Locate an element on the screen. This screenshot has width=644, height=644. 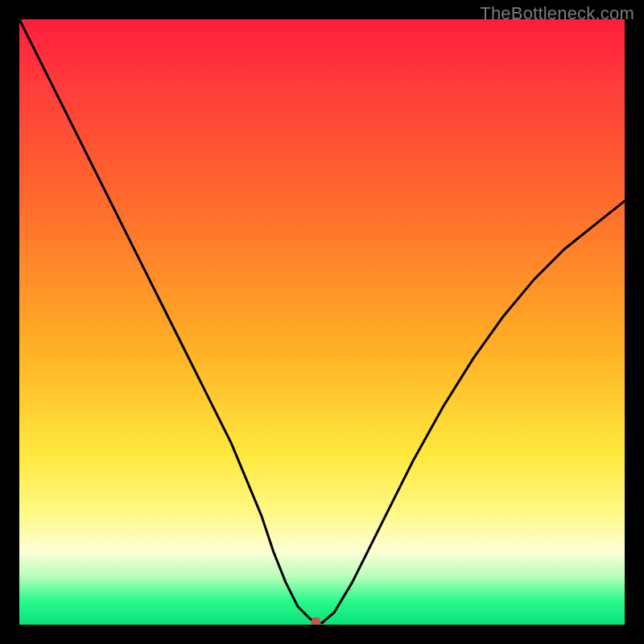
watermark-text: TheBottleneck.com is located at coordinates (557, 14).